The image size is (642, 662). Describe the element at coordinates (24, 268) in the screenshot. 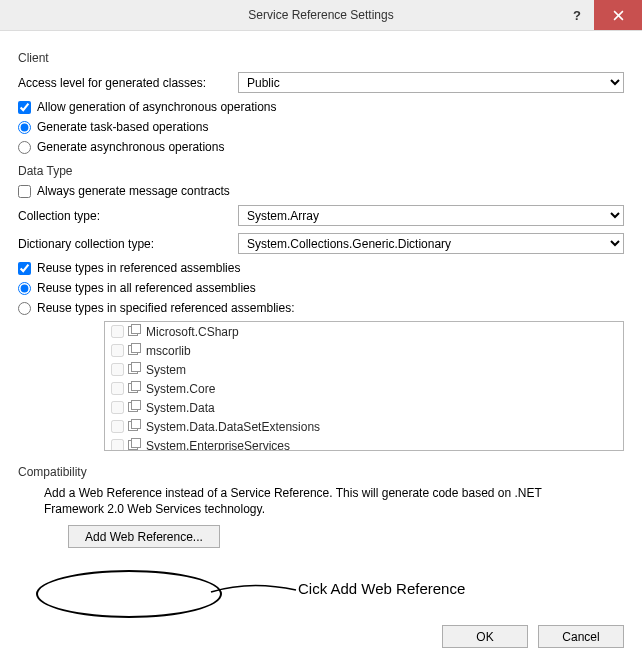

I see `reuse-types-checkbox` at that location.